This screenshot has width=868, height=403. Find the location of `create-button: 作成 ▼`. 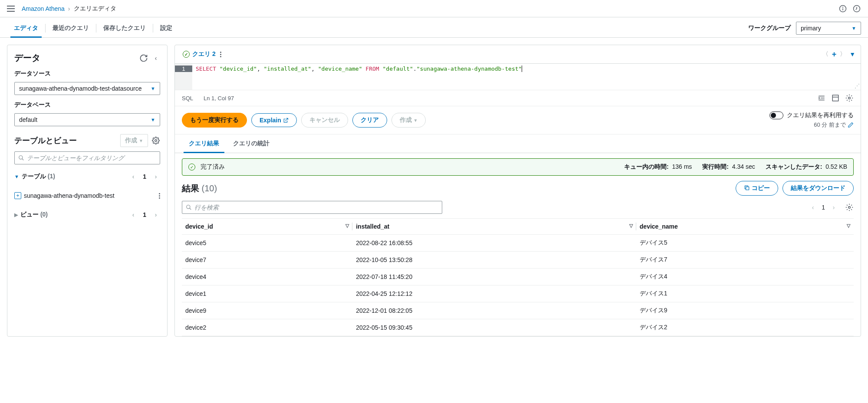

create-button: 作成 ▼ is located at coordinates (134, 141).